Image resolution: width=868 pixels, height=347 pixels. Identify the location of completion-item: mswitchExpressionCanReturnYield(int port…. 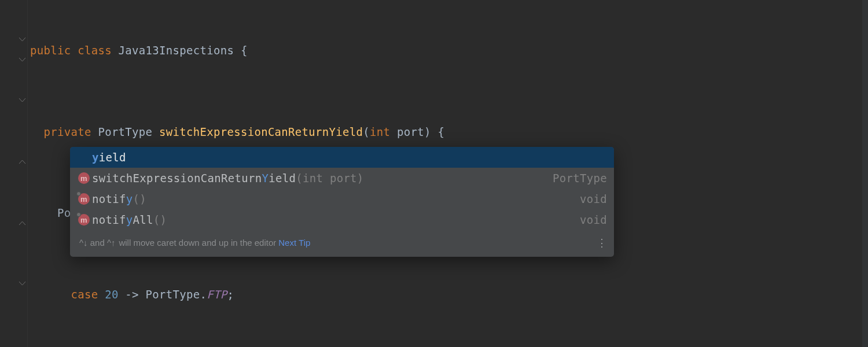
(342, 178).